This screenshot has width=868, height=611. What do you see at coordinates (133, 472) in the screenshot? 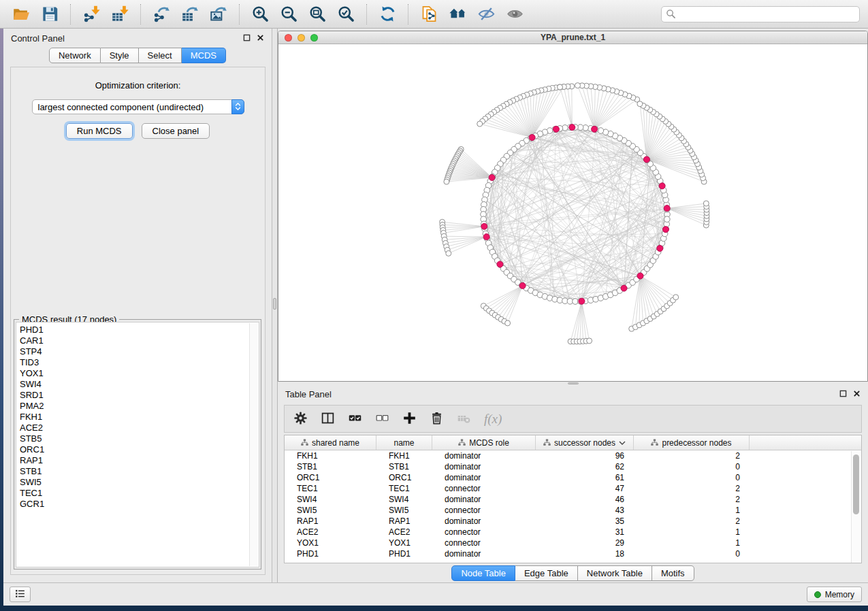
I see `mcds-result-item: STB1` at bounding box center [133, 472].